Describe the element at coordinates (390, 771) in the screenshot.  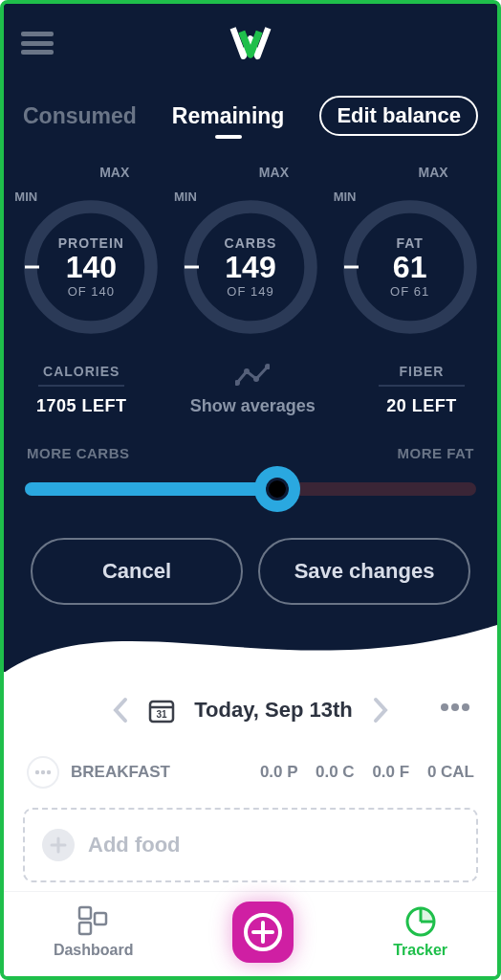
I see `meal-fat: 0.0 F` at that location.